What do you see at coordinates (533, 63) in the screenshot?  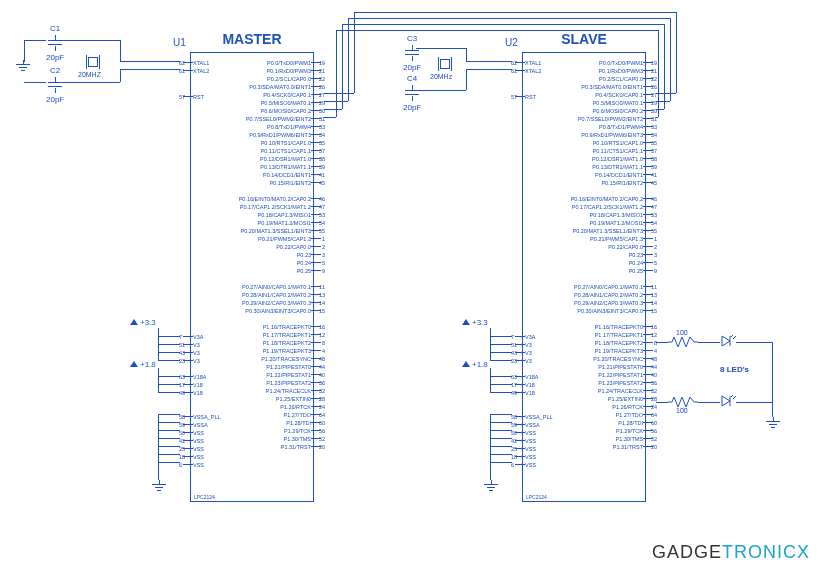 I see `pin-62: 62XTAL1` at bounding box center [533, 63].